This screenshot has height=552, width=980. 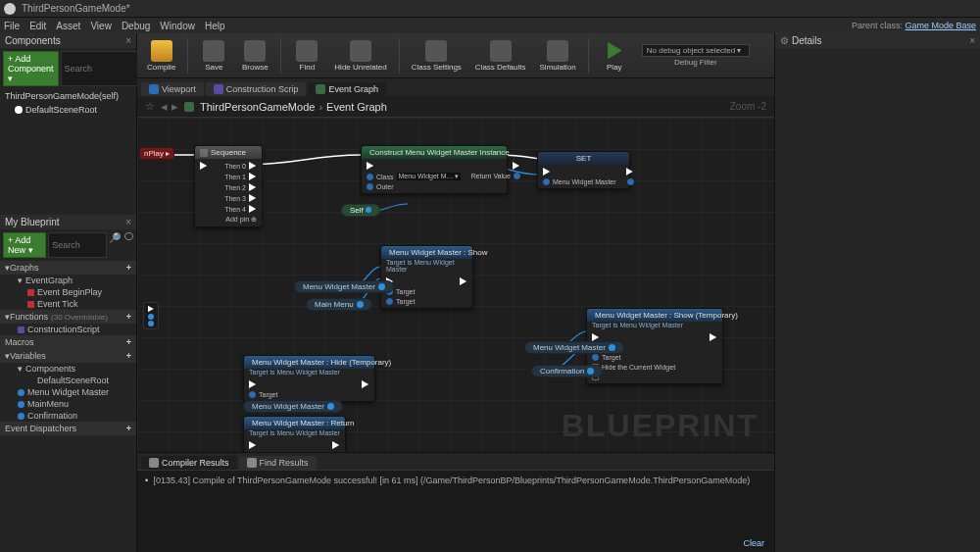 What do you see at coordinates (633, 367) in the screenshot?
I see `hide-current-pin: Hide the Current Widget` at bounding box center [633, 367].